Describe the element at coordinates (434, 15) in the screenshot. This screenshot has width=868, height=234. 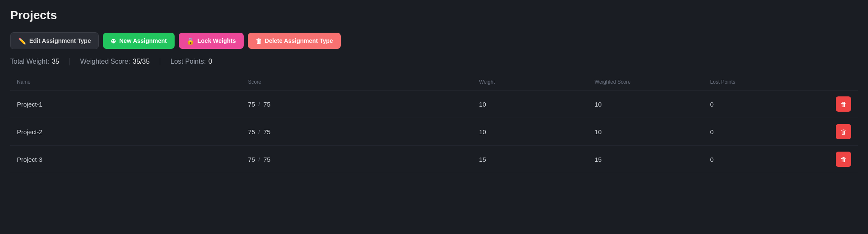
I see `page-title: Projects` at that location.